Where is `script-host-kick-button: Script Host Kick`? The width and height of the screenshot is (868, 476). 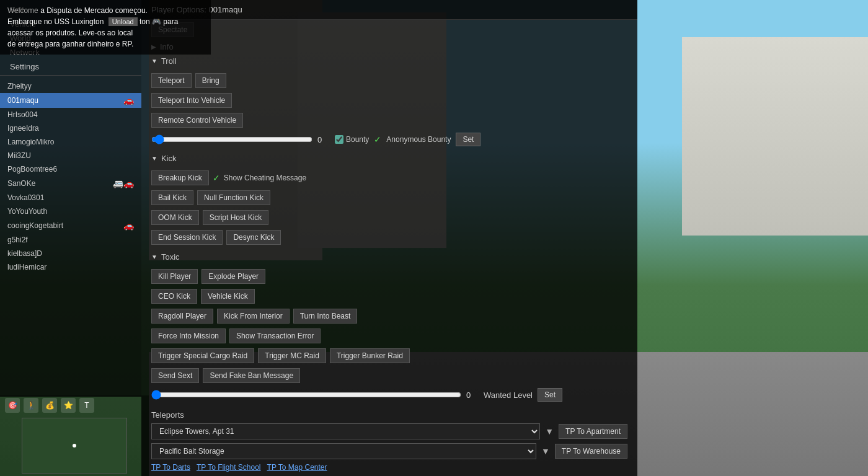 script-host-kick-button: Script Host Kick is located at coordinates (236, 218).